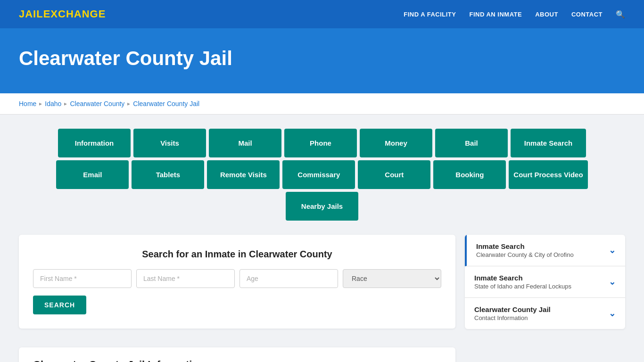 Image resolution: width=644 pixels, height=362 pixels. I want to click on btn-court: Court, so click(394, 174).